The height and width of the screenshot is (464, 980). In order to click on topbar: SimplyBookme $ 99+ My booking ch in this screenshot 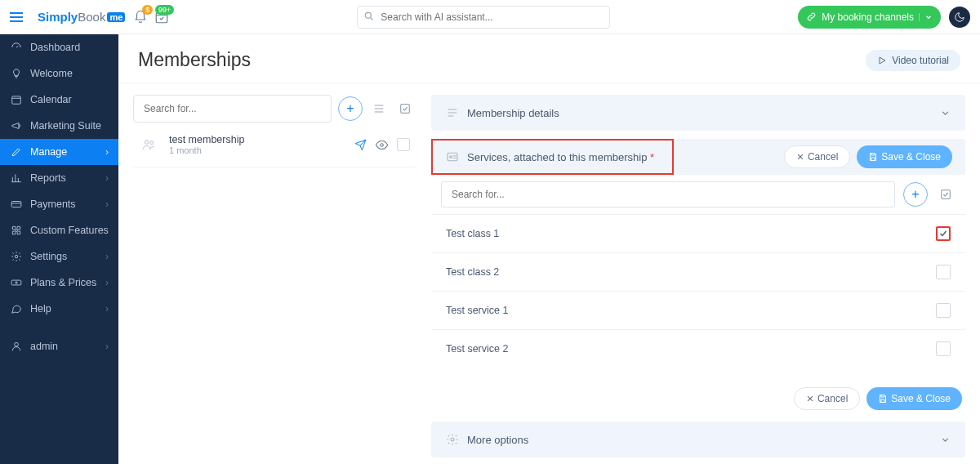, I will do `click(490, 17)`.